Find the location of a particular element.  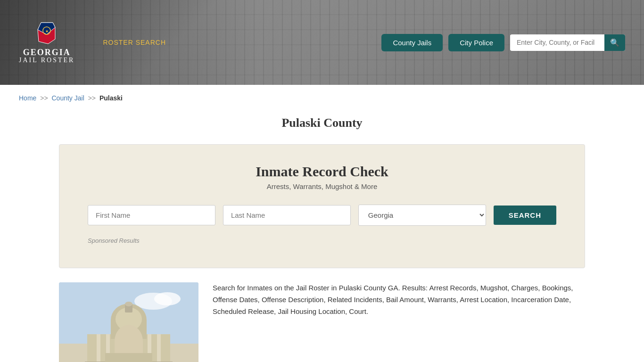

city-police-button: City Police is located at coordinates (476, 42).